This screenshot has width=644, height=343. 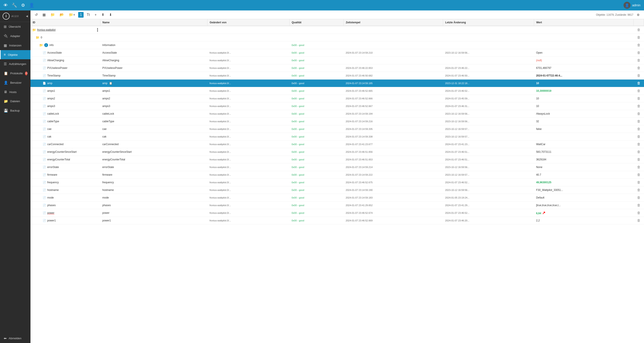 I want to click on table-row: 📁 i info Information 0x00 - good 🗑, so click(x=337, y=45).